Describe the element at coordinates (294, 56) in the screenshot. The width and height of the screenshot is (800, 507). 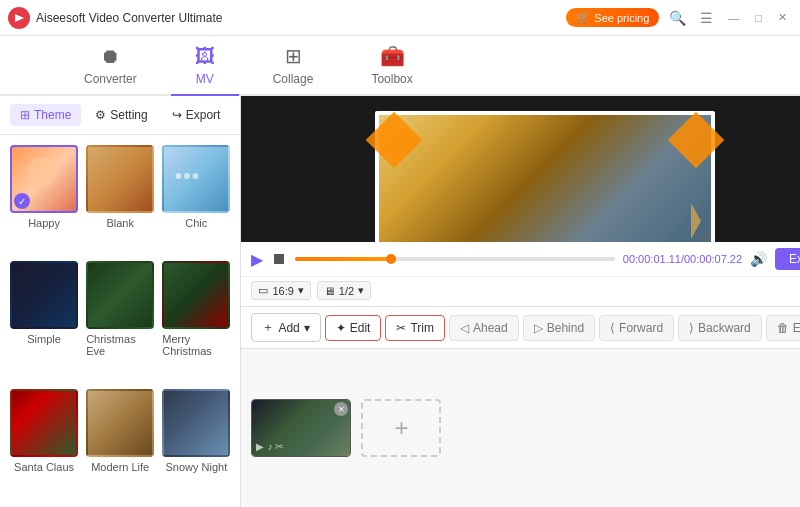
I see `collage-icon: ⊞` at that location.